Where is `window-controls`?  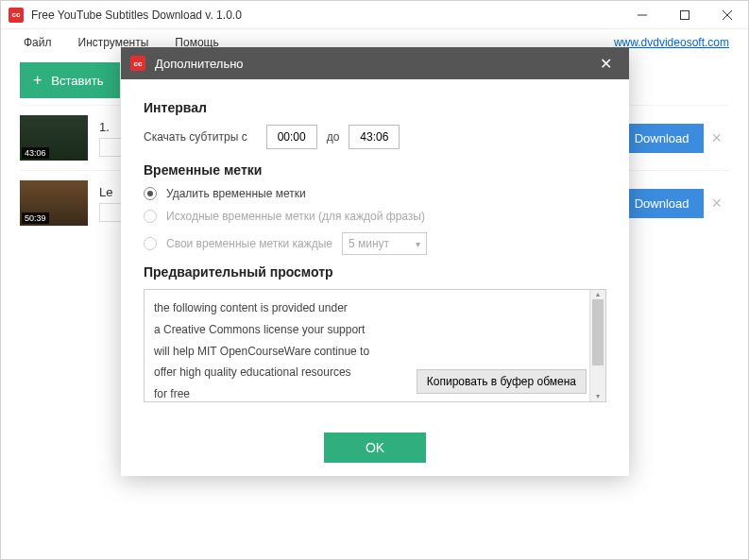
window-controls is located at coordinates (684, 15).